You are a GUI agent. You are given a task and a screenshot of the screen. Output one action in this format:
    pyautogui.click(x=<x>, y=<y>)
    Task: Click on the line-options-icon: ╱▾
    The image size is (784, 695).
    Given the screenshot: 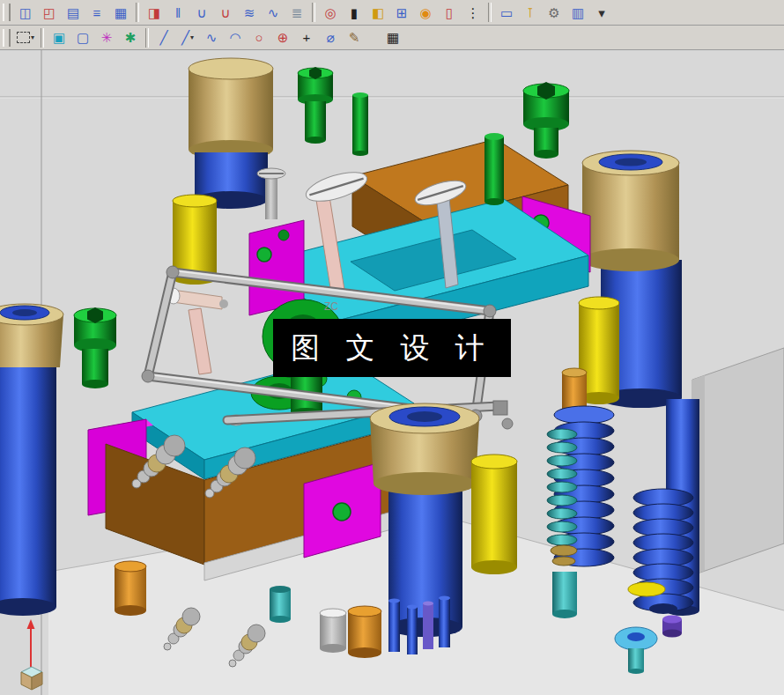 What is the action you would take?
    pyautogui.click(x=188, y=38)
    